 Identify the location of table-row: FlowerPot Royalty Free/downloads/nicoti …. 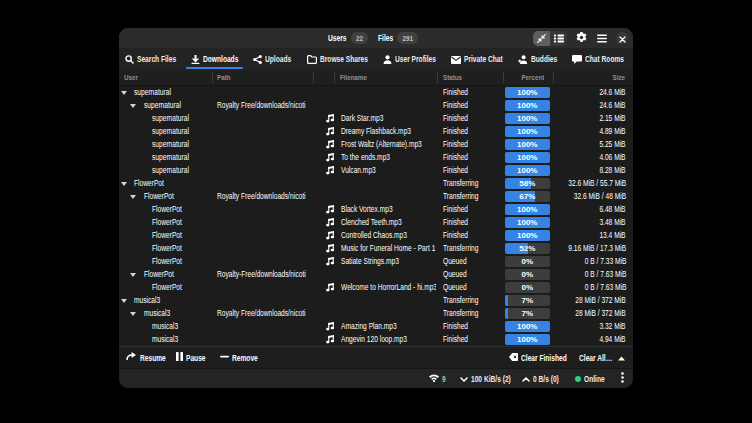
(376, 196).